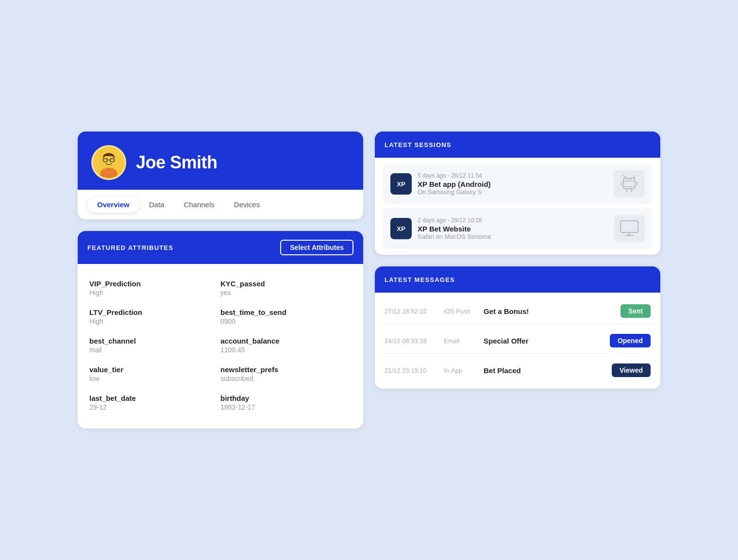 Image resolution: width=738 pixels, height=560 pixels. What do you see at coordinates (419, 280) in the screenshot?
I see `messages-header-title: LATEST MESSAGES` at bounding box center [419, 280].